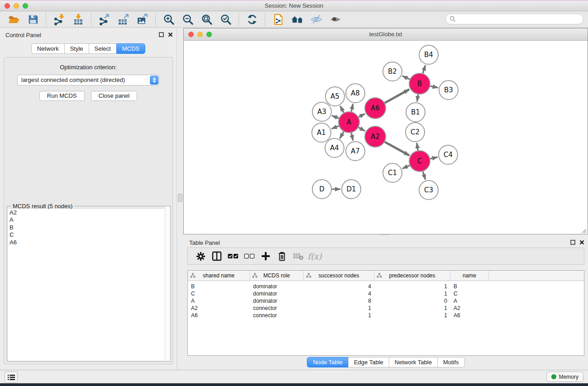  Describe the element at coordinates (103, 49) in the screenshot. I see `tab-select: Select` at that location.